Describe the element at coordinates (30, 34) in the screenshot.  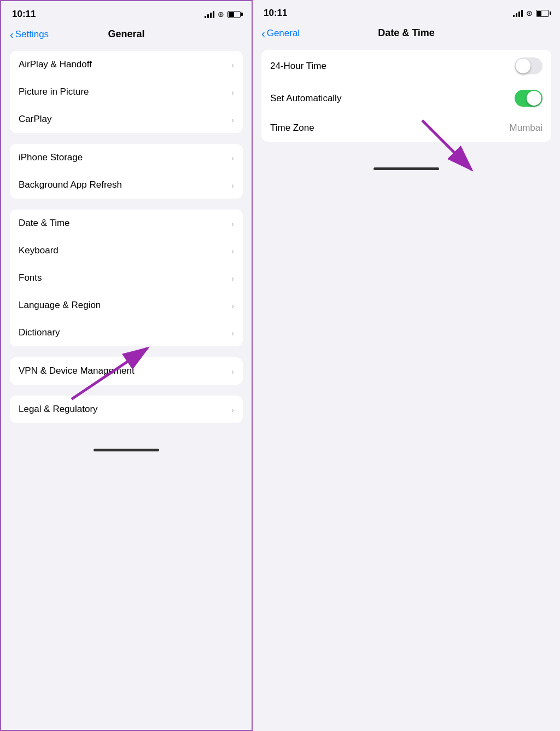
I see `back-button-left: ‹ Settings` at that location.